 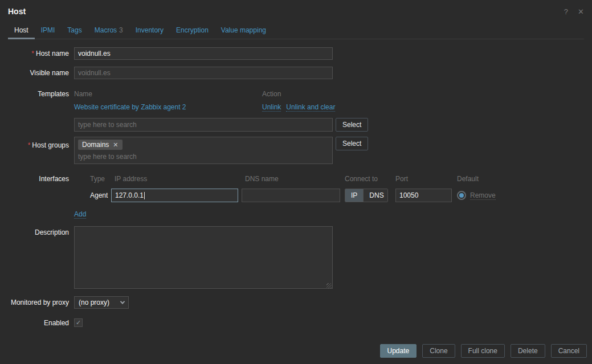 I want to click on description-label: Description, so click(x=34, y=231).